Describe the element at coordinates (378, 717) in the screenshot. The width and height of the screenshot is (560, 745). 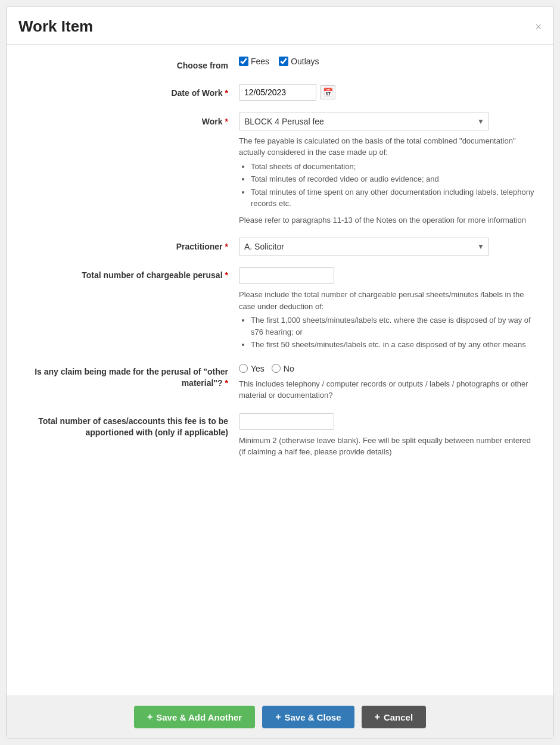
I see `cancel-icon: +` at that location.